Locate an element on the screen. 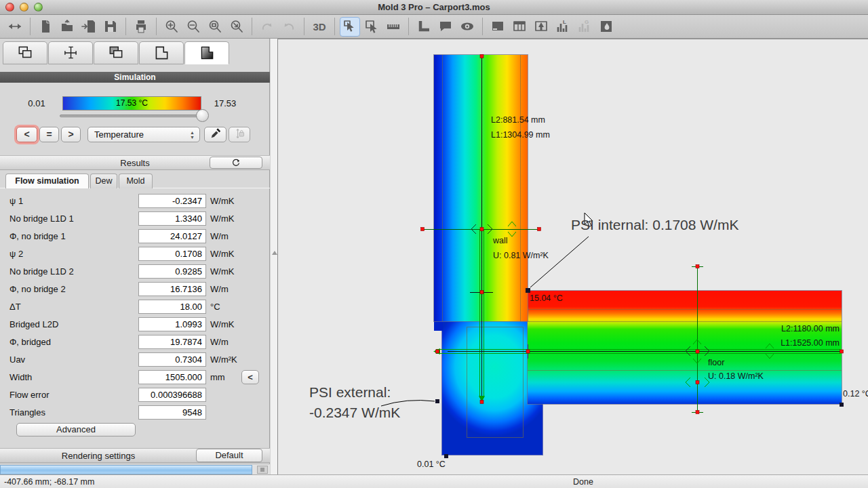  tab-dimensions is located at coordinates (71, 53).